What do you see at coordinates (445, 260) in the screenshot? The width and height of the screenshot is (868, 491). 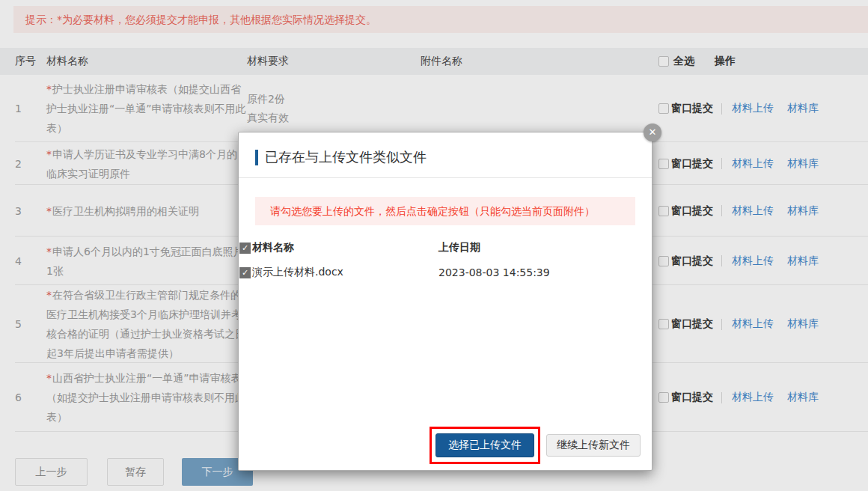 I see `uploaded-file-list: ✓ 材料名称 上传日期 ✓ 演示上传材料.docx 2023-08-03 14:…` at bounding box center [445, 260].